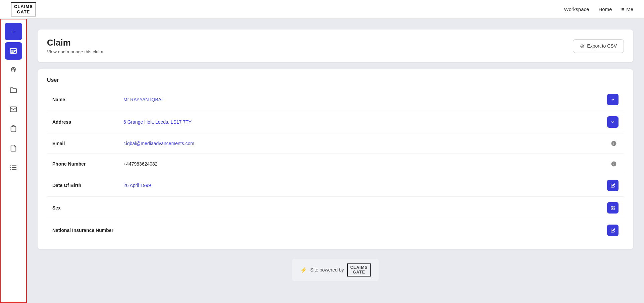 The image size is (644, 303). What do you see at coordinates (13, 148) in the screenshot?
I see `document-icon` at bounding box center [13, 148].